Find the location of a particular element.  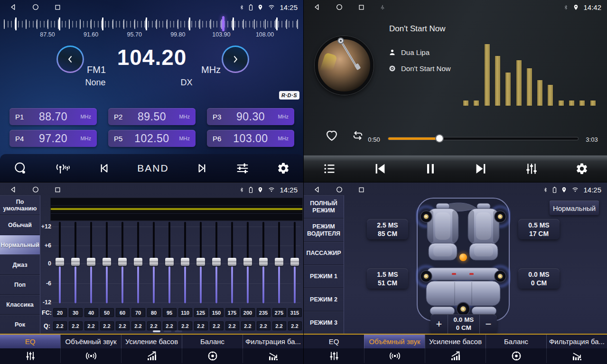

favorite-icon is located at coordinates (332, 136).